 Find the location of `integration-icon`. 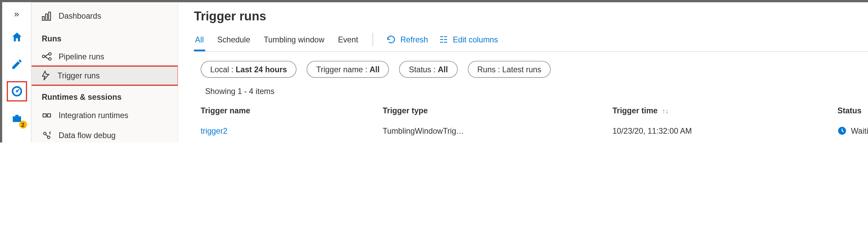

integration-icon is located at coordinates (47, 115).